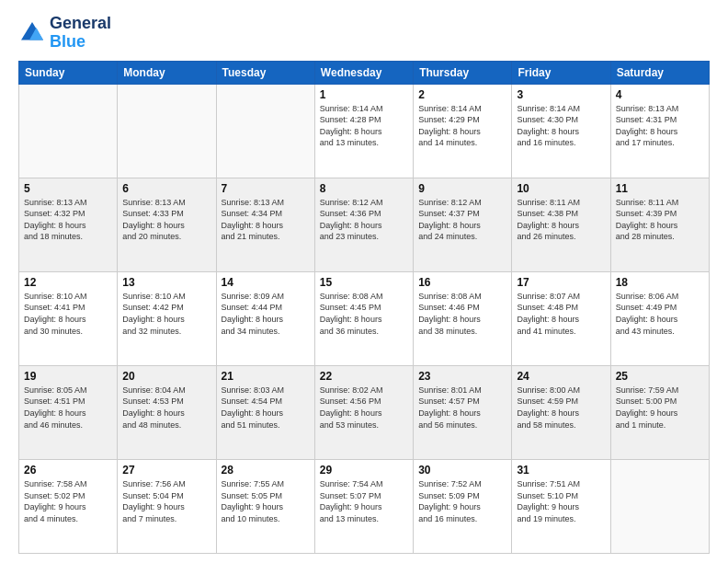  I want to click on day-number: 16, so click(462, 282).